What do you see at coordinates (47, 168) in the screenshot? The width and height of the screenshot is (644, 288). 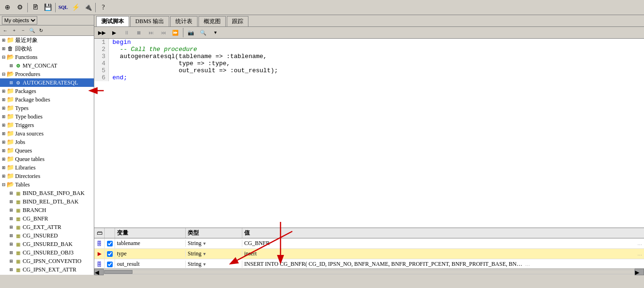 I see `tree-item-libraries: ⊞ 📁 Libraries` at bounding box center [47, 168].